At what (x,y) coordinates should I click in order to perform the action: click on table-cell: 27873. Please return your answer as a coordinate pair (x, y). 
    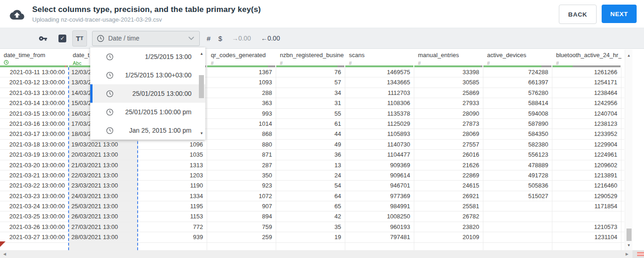
    Looking at the image, I should click on (449, 123).